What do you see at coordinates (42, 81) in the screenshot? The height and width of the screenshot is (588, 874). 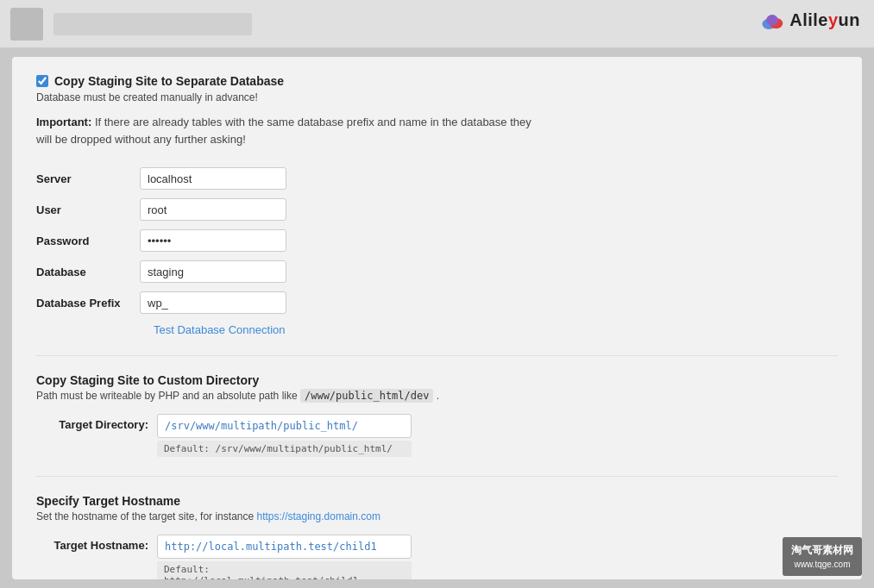 I see `copy-staging-checkbox` at bounding box center [42, 81].